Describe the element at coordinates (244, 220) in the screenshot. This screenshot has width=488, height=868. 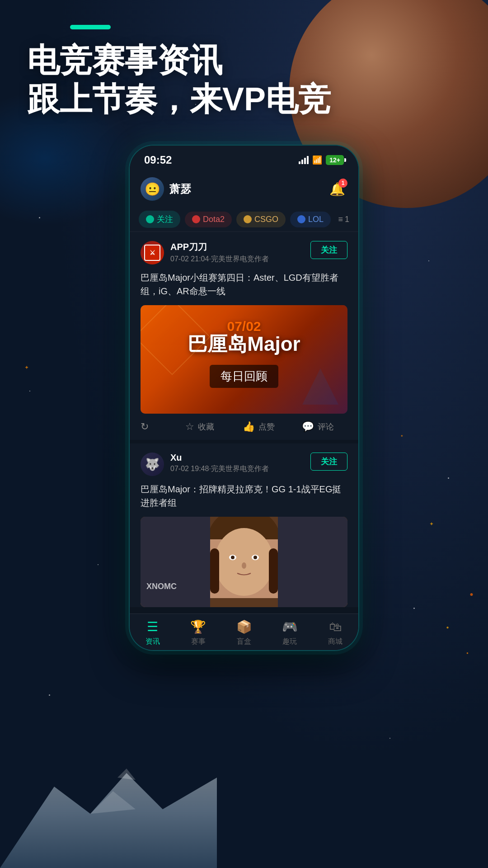
I see `filter-tabs: 关注 Dota2 CSGO LOL ≡ 1` at that location.